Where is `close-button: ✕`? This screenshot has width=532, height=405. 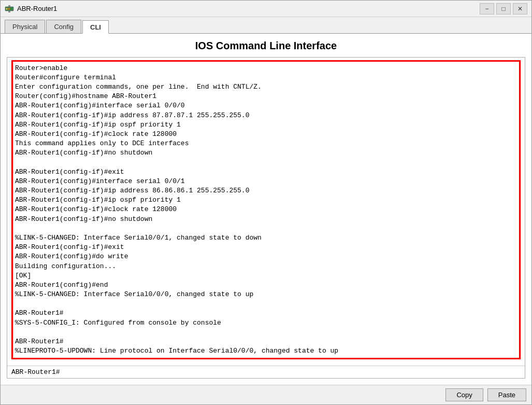 close-button: ✕ is located at coordinates (520, 9).